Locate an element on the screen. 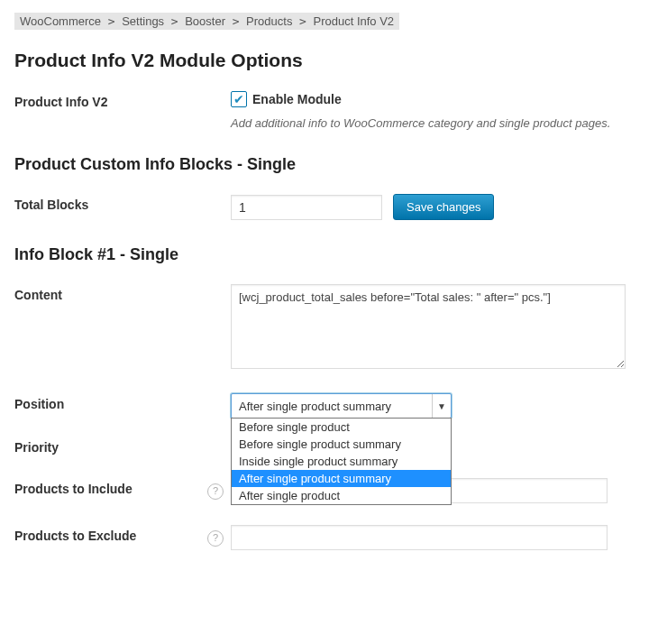  position-dropdown: Before single product Before single prod… is located at coordinates (341, 462).